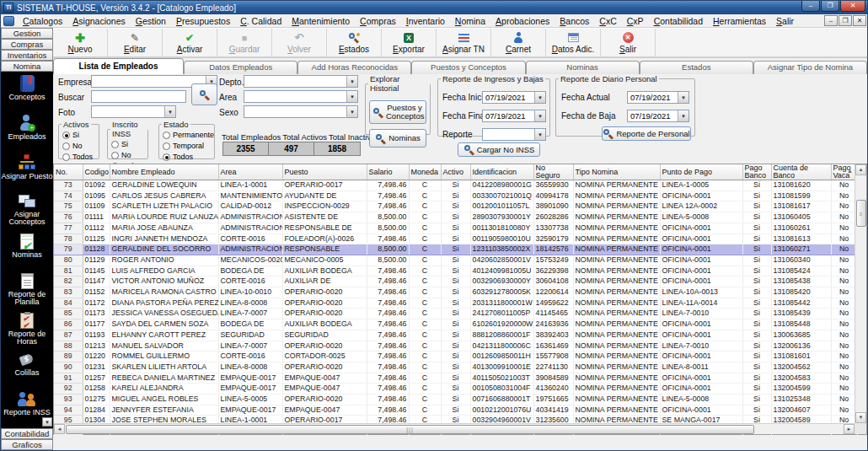  I want to click on column-header-pago-banco: Pago Banco, so click(757, 172).